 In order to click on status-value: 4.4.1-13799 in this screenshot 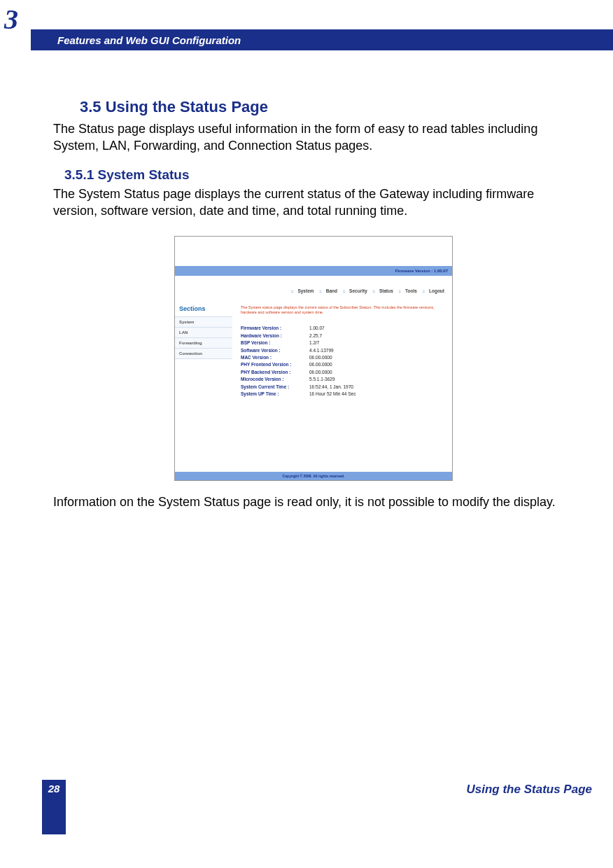, I will do `click(322, 351)`.